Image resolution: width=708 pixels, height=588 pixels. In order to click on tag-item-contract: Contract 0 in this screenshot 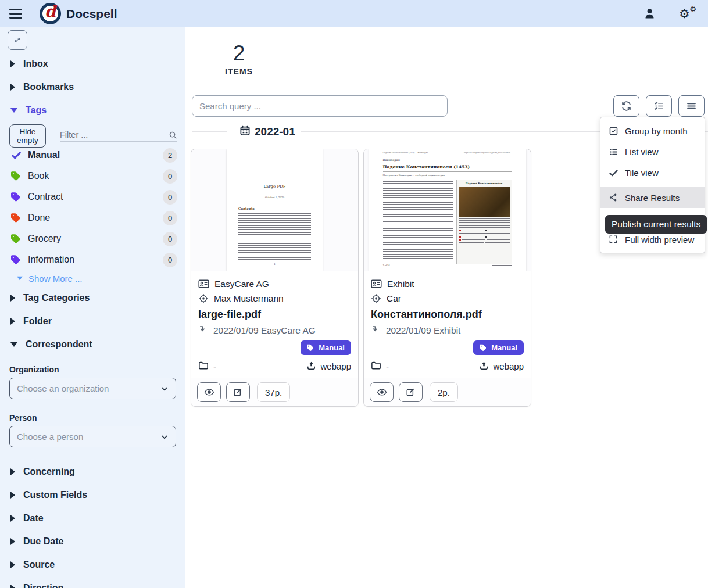, I will do `click(93, 197)`.